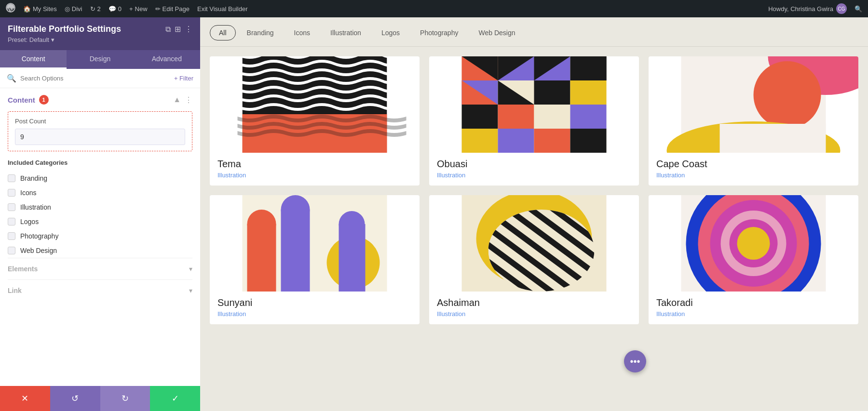 This screenshot has height=411, width=868. What do you see at coordinates (25, 398) in the screenshot?
I see `cancel-button: ✕` at bounding box center [25, 398].